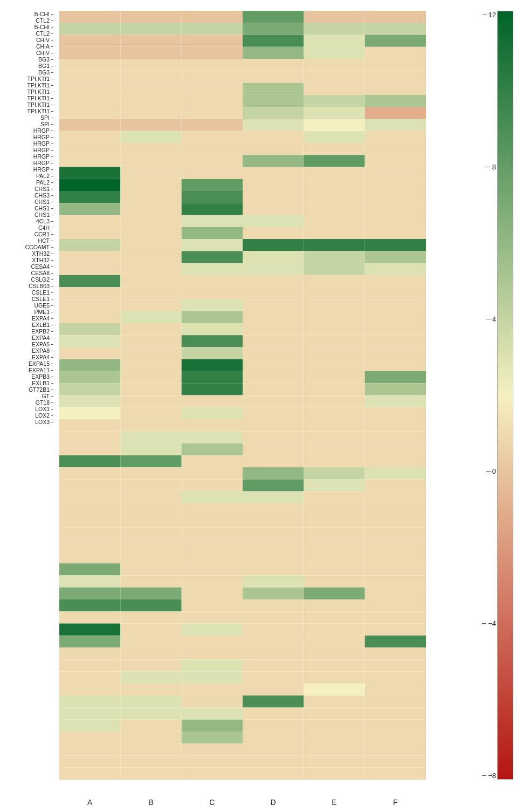 The image size is (523, 812). I want to click on row-label: GT72B1, so click(28, 390).